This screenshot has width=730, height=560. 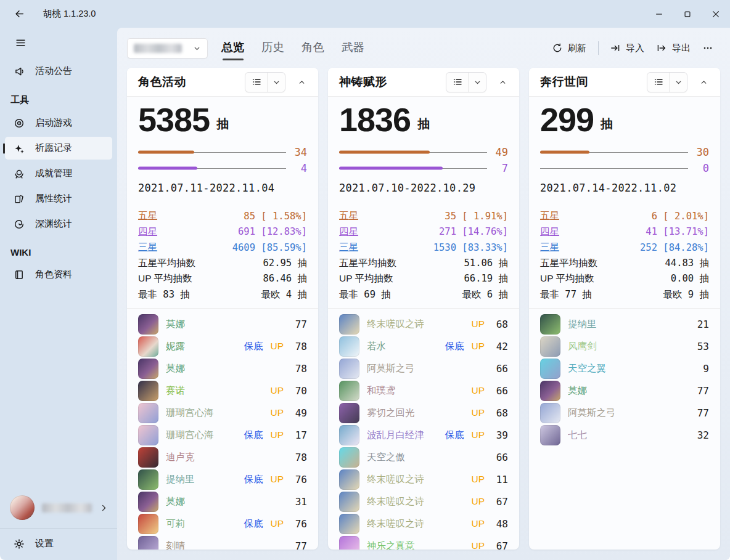 What do you see at coordinates (659, 14) in the screenshot?
I see `minimize-button` at bounding box center [659, 14].